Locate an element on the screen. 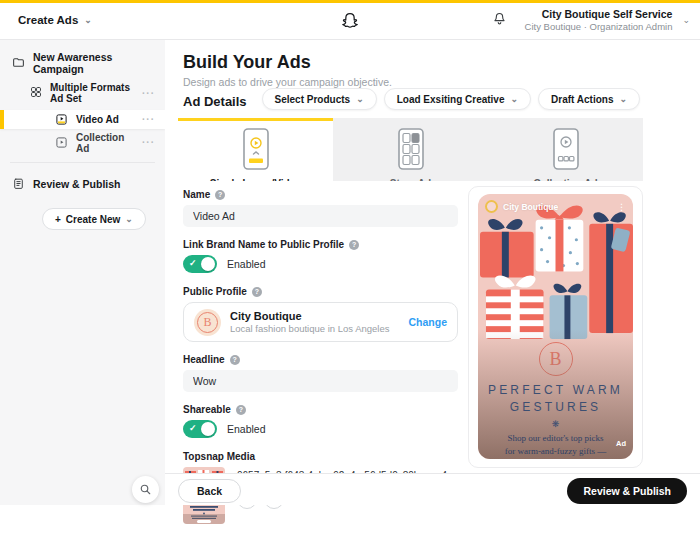 The height and width of the screenshot is (533, 700). headline-input is located at coordinates (320, 381).